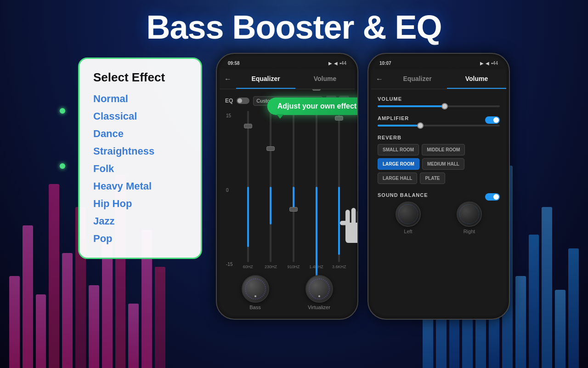  I want to click on reverb-small-room: SMALL ROOM, so click(398, 150).